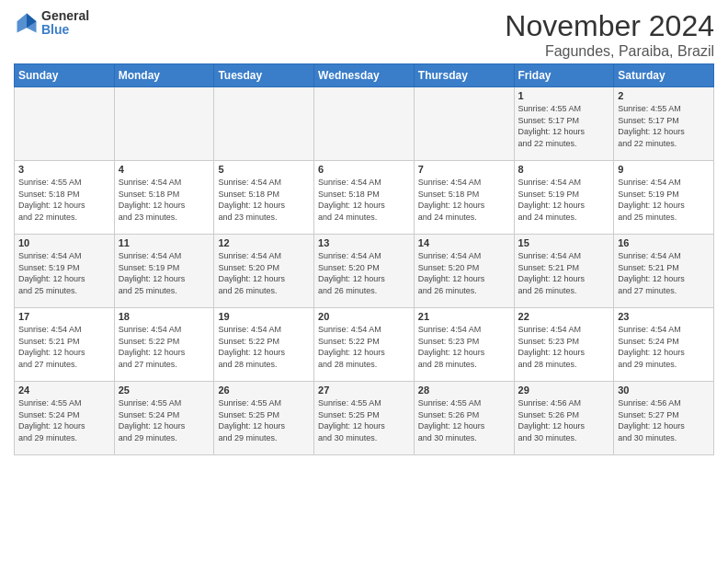 The height and width of the screenshot is (563, 728). What do you see at coordinates (364, 124) in the screenshot?
I see `calendar-week-1: 1Sunrise: 4:55 AMSunset: 5:17 PMDaylight…` at bounding box center [364, 124].